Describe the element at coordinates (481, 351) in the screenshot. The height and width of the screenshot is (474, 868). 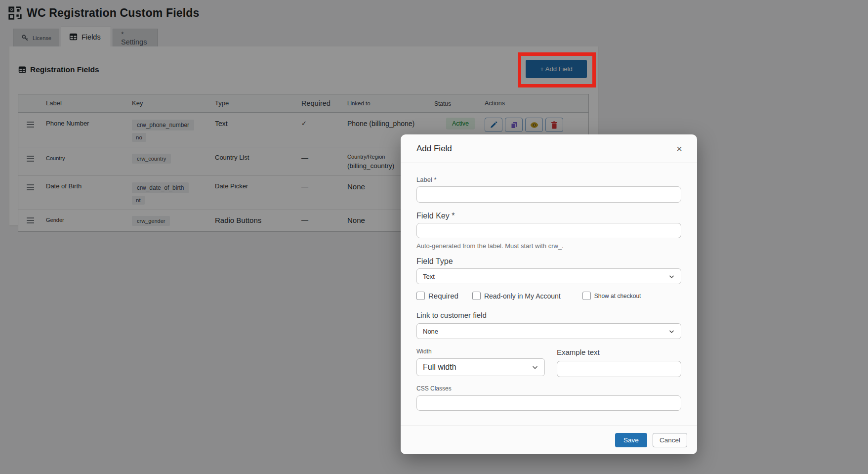
I see `width-label: Width` at that location.